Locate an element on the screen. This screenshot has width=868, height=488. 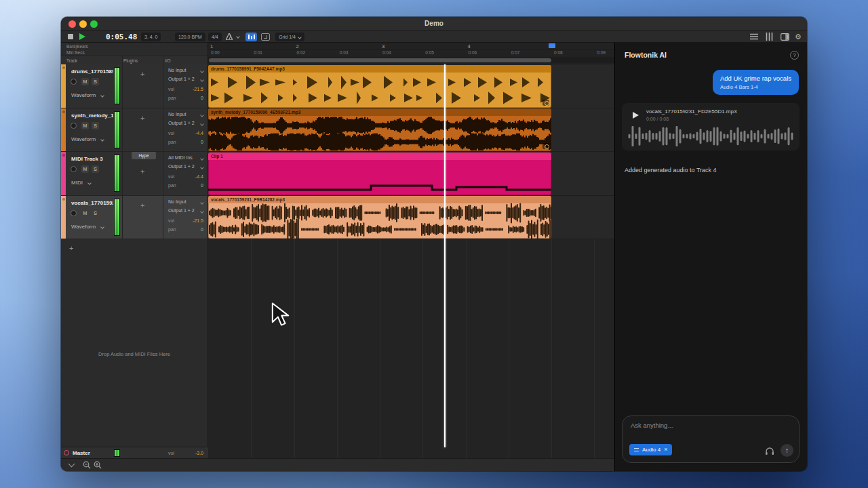
clip: vocals_1770159231_F9B14282.mp3 is located at coordinates (380, 217).